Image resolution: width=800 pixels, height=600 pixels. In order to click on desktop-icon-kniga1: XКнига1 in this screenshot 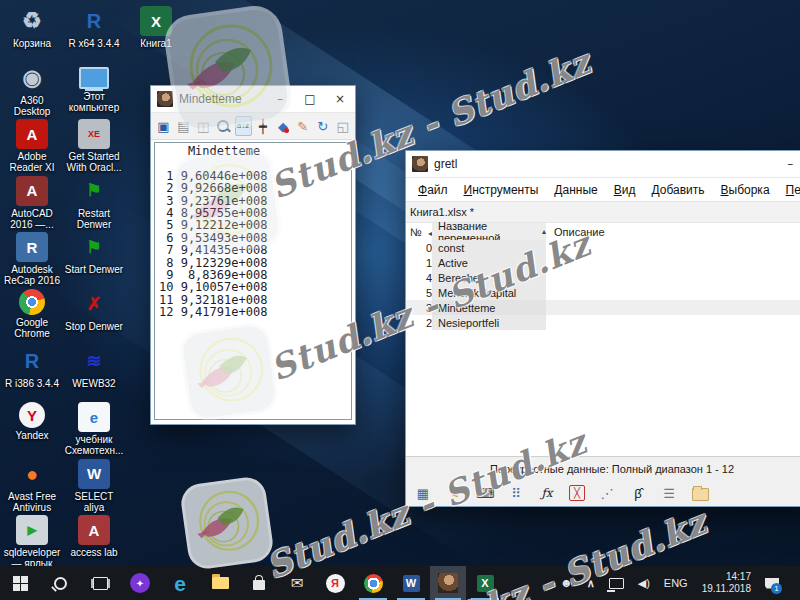, I will do `click(156, 28)`.